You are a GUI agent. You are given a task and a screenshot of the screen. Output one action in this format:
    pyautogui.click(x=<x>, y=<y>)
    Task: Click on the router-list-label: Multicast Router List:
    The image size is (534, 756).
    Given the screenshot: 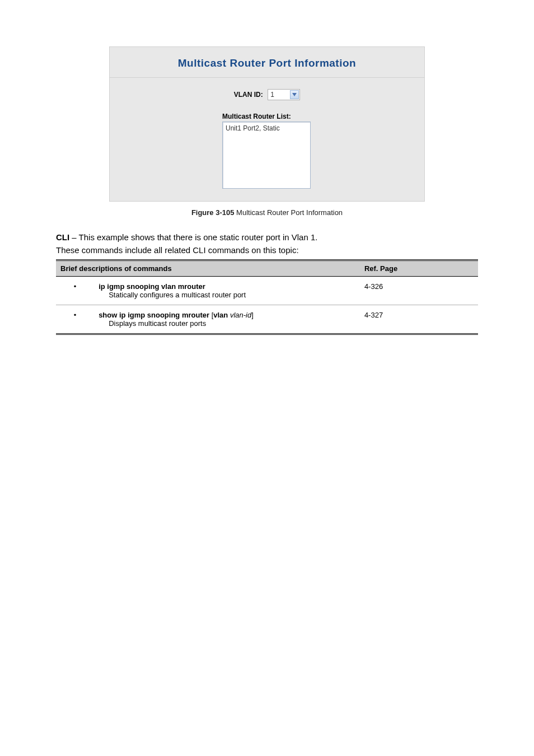 What is the action you would take?
    pyautogui.click(x=267, y=116)
    